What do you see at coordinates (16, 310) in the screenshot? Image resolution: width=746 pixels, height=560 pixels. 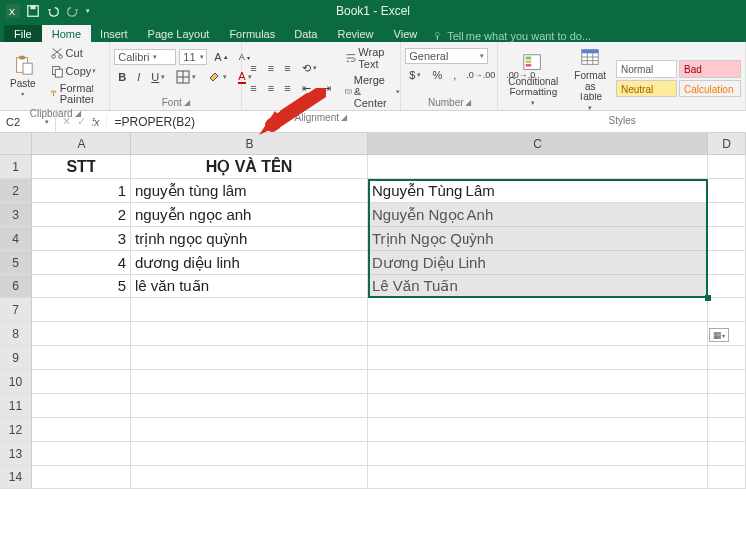 I see `row-header: 7` at bounding box center [16, 310].